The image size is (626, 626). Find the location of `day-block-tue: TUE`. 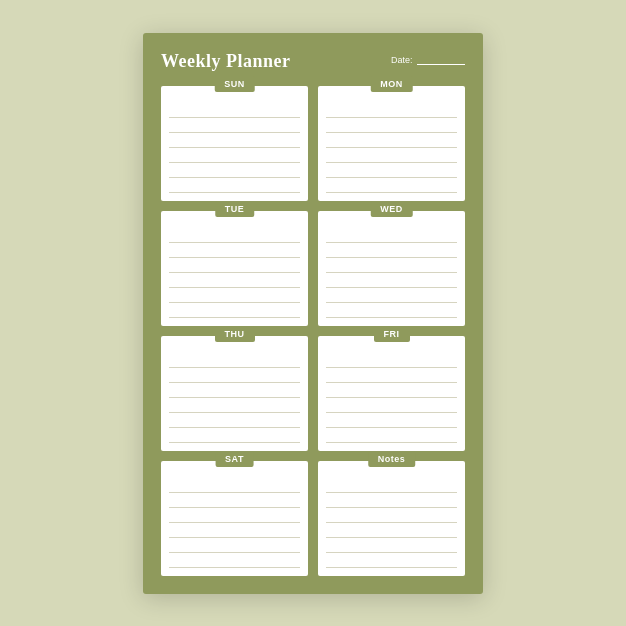

day-block-tue: TUE is located at coordinates (234, 268).